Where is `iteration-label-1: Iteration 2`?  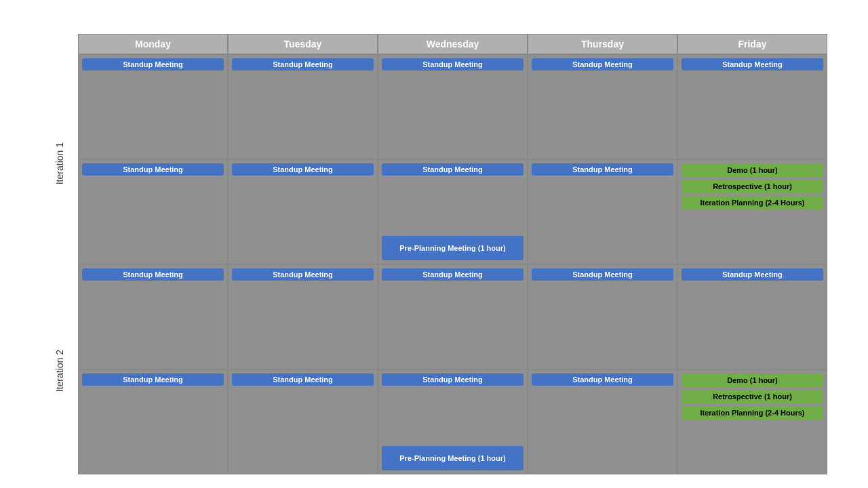
iteration-label-1: Iteration 2 is located at coordinates (60, 371).